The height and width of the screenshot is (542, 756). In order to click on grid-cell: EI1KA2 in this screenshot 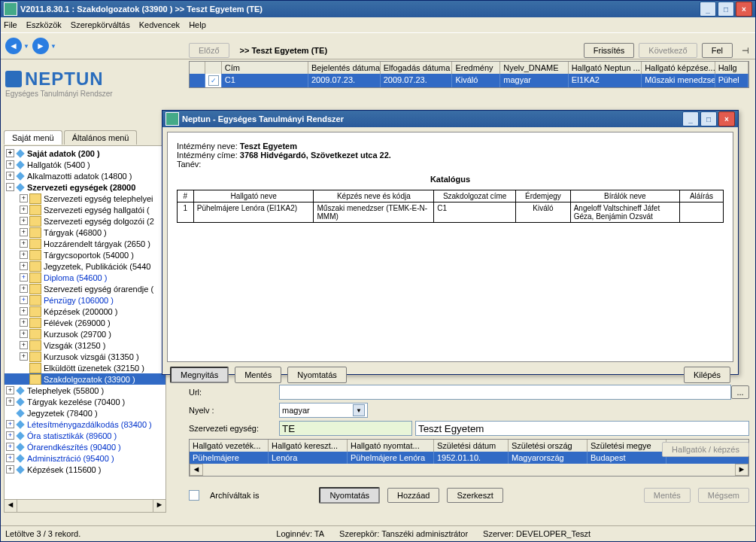, I will do `click(605, 81)`.